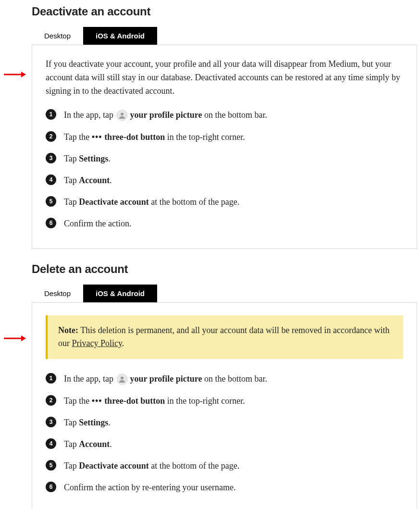 This screenshot has height=509, width=420. Describe the element at coordinates (225, 337) in the screenshot. I see `note-text: Note: This deletion is permanent, and al…` at that location.